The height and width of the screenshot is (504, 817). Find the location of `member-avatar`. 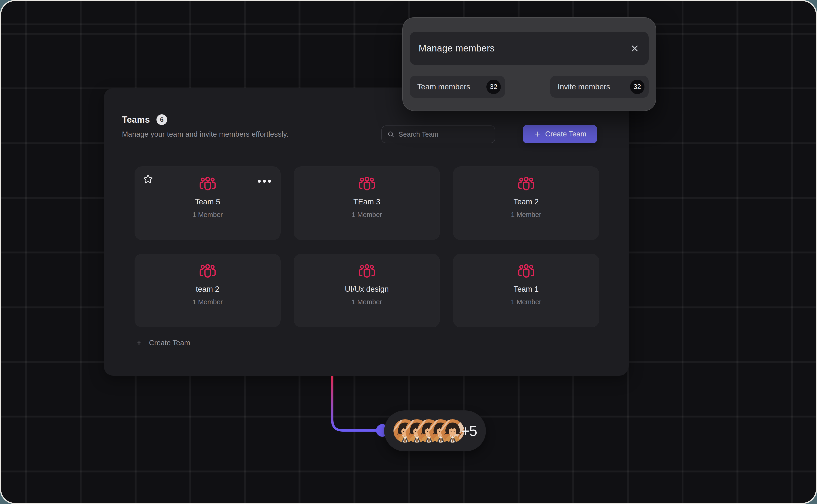

member-avatar is located at coordinates (453, 431).